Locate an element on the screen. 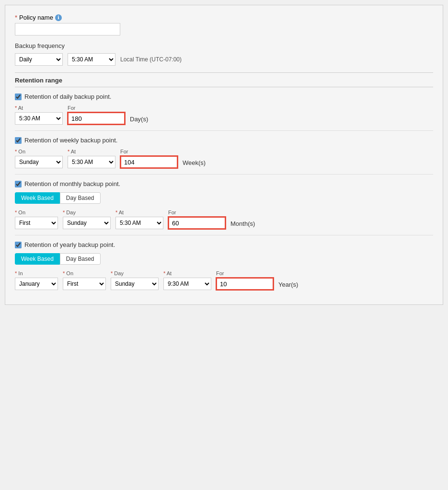  retention-range-header: Retention range is located at coordinates (224, 80).